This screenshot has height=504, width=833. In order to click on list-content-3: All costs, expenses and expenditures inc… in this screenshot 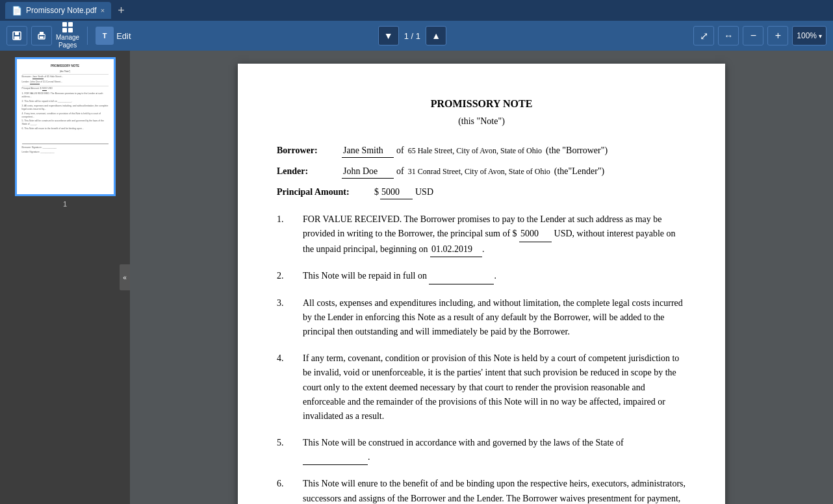, I will do `click(494, 318)`.